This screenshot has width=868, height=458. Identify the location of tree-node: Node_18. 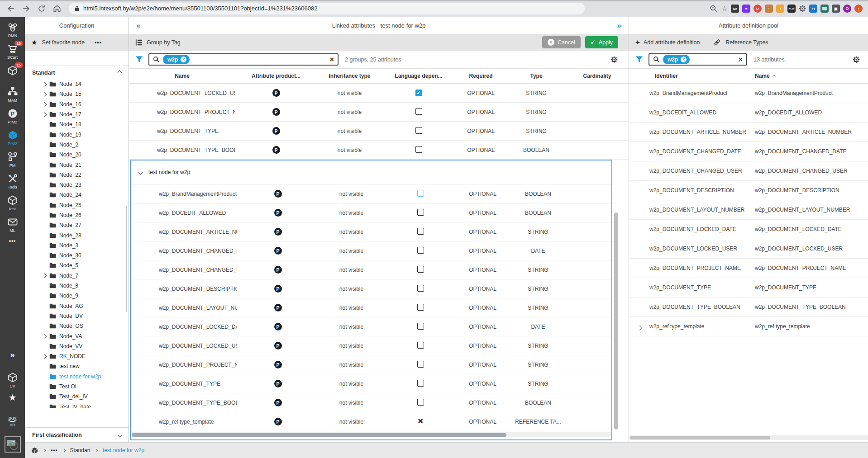
(77, 124).